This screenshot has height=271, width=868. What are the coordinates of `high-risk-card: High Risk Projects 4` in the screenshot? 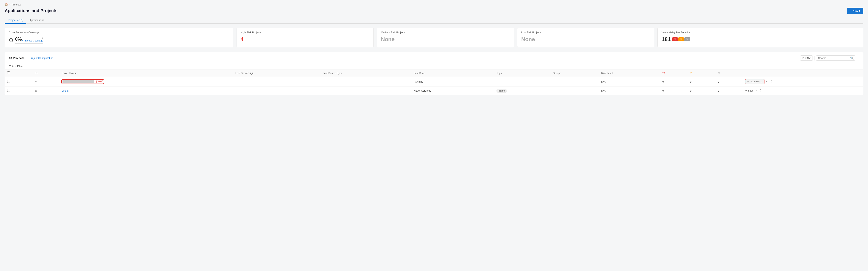 It's located at (305, 37).